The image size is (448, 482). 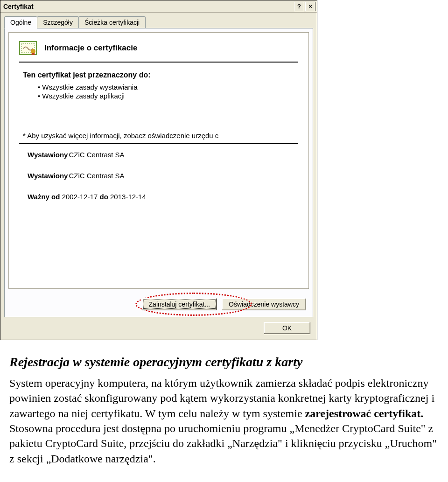 I want to click on more-info-note: * Aby uzyskać więcej informacji, zobacz …, so click(x=159, y=123).